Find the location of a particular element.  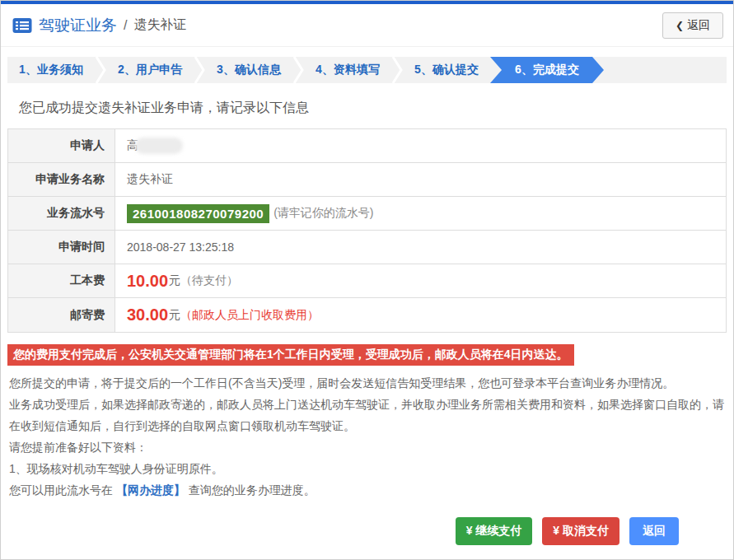

table-row-serial: 业务流水号 261001808270079200 (请牢记你的流水号) is located at coordinates (367, 214).